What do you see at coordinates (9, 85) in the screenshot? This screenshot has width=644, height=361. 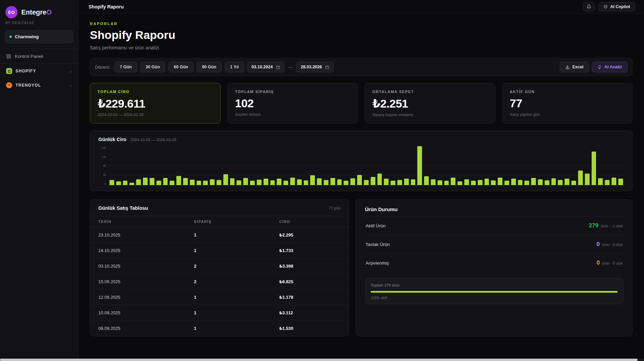 I see `trendyol-icon` at bounding box center [9, 85].